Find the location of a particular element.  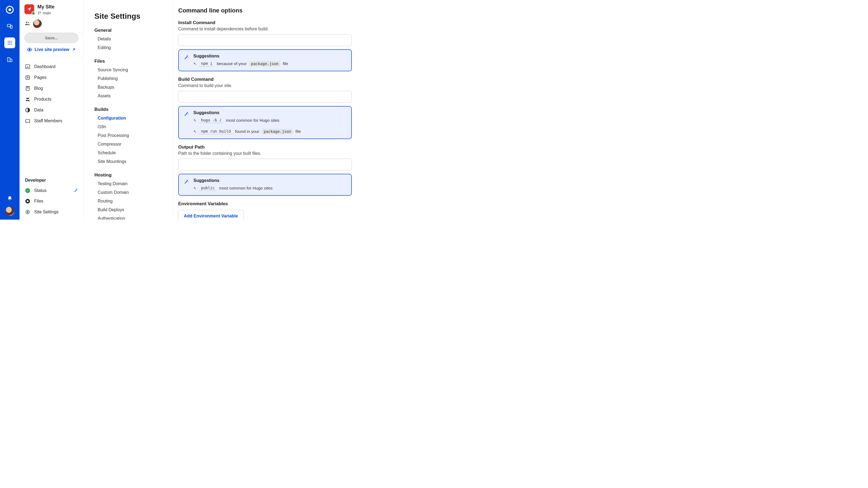

suggestion-code: npm i is located at coordinates (207, 63).